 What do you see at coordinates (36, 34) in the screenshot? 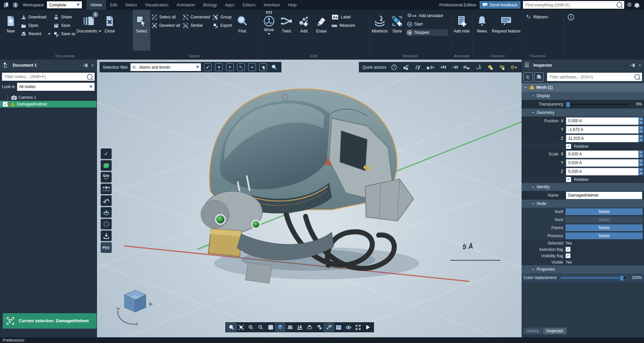
I see `recent-button: Recent` at bounding box center [36, 34].